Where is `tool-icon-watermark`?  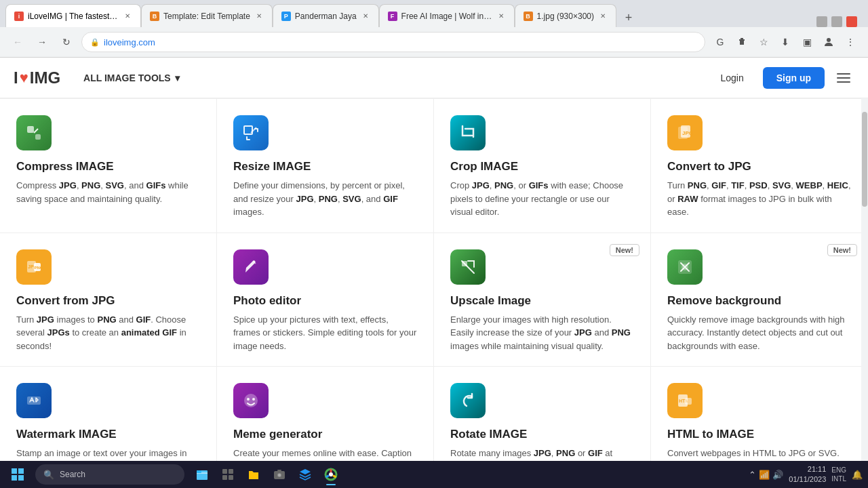
tool-icon-watermark is located at coordinates (34, 401).